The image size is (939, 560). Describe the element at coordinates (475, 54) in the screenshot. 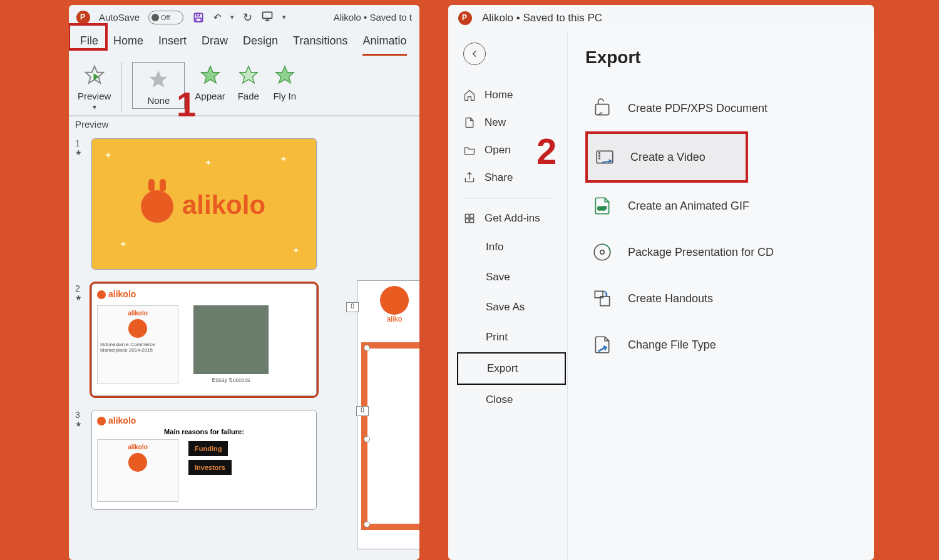

I see `back-button` at that location.